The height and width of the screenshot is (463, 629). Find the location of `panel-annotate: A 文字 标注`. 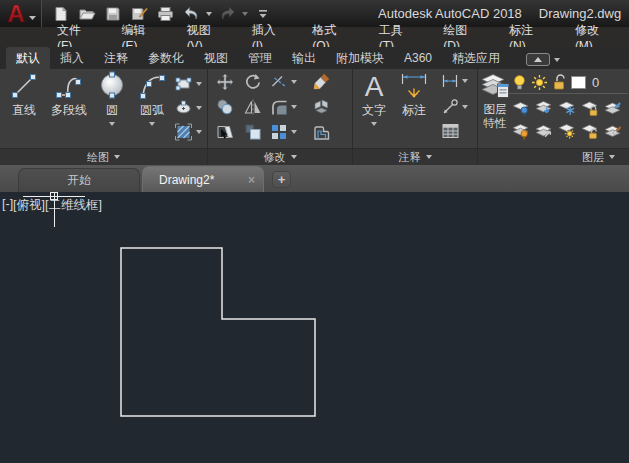

panel-annotate: A 文字 标注 is located at coordinates (415, 117).